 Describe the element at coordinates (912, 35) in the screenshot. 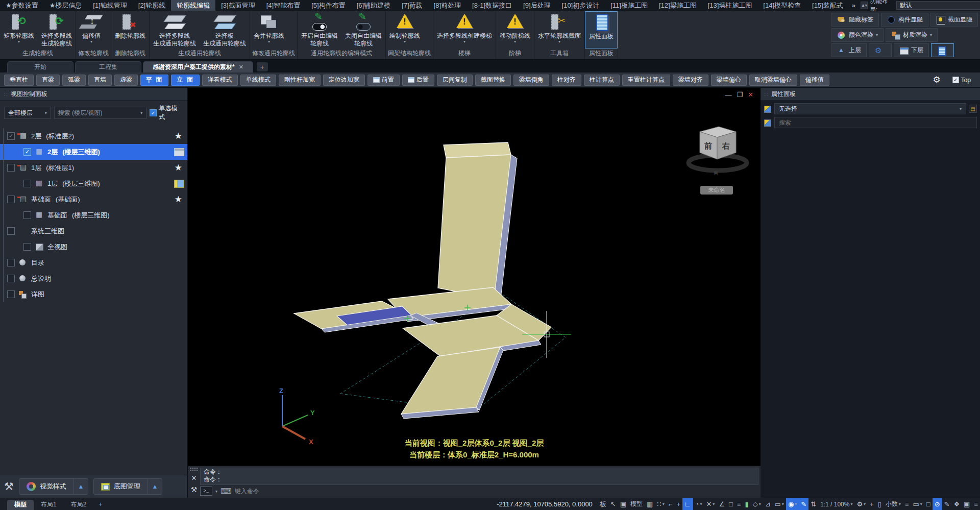

I see `render-mode-button: 材质渲染 ▾` at that location.